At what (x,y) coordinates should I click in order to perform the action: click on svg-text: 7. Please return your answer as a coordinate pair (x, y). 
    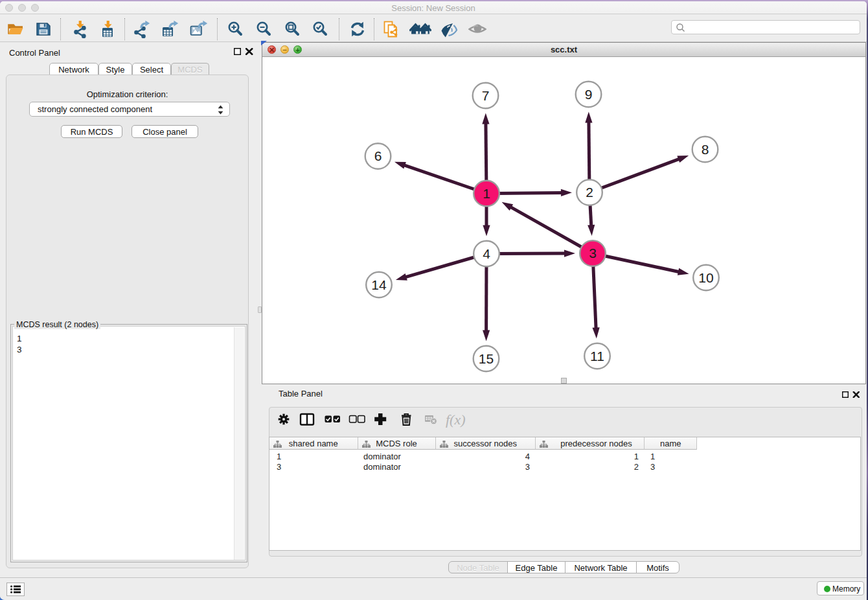
    Looking at the image, I should click on (486, 96).